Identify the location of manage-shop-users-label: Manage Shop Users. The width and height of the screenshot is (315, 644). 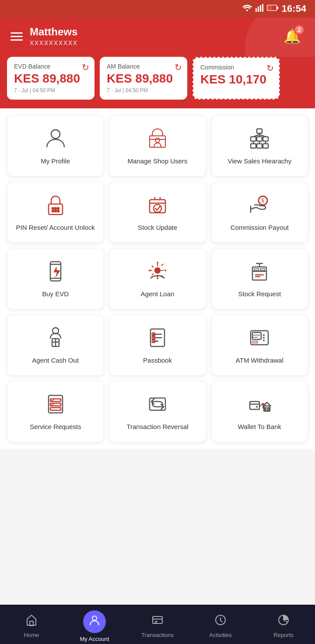
(158, 161).